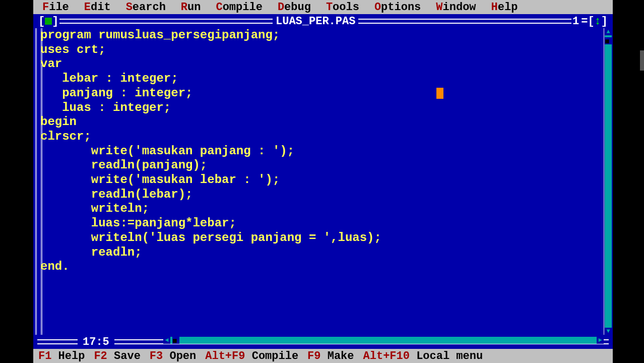 The height and width of the screenshot is (363, 644). I want to click on desktop-background, so click(628, 182).